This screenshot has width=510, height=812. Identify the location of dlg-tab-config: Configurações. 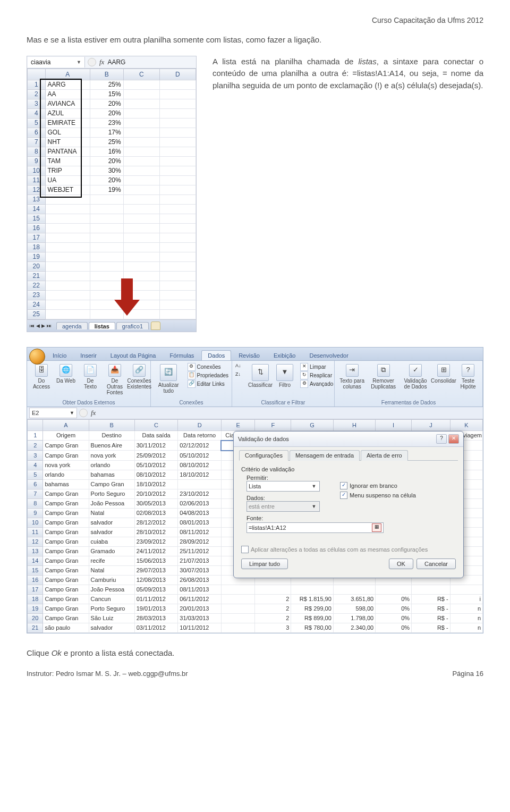
(264, 455).